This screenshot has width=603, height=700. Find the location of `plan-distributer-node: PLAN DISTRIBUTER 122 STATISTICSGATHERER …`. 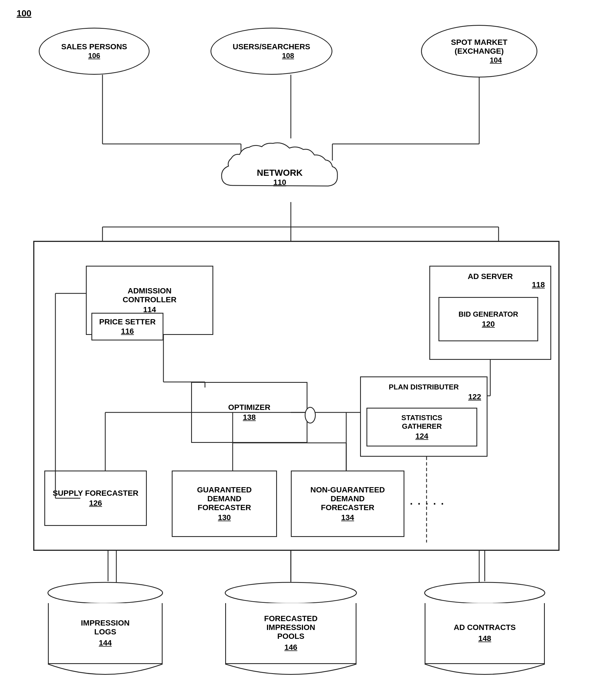

plan-distributer-node: PLAN DISTRIBUTER 122 STATISTICSGATHERER … is located at coordinates (424, 417).